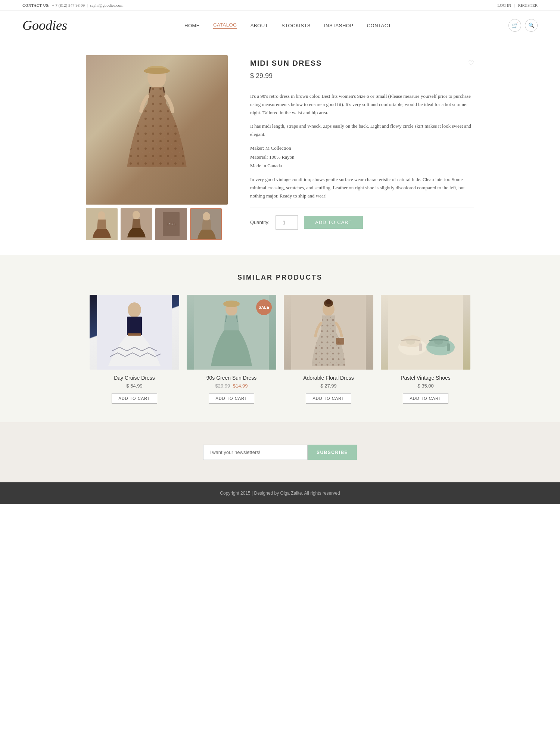 This screenshot has height=756, width=560. Describe the element at coordinates (362, 76) in the screenshot. I see `product-price: $ 29.99` at that location.